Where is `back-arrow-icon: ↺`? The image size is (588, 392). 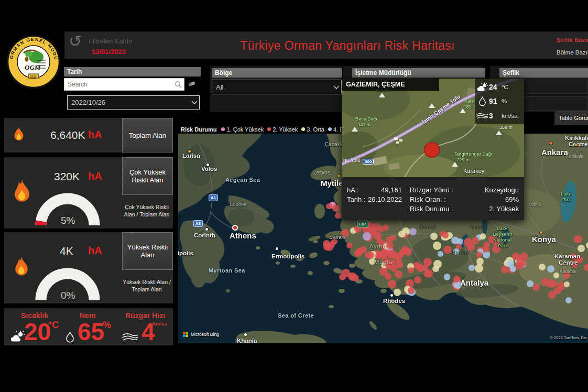 back-arrow-icon: ↺ is located at coordinates (75, 41).